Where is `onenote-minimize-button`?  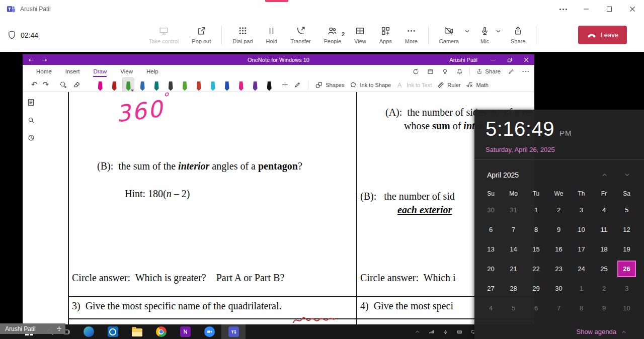 onenote-minimize-button is located at coordinates (493, 59).